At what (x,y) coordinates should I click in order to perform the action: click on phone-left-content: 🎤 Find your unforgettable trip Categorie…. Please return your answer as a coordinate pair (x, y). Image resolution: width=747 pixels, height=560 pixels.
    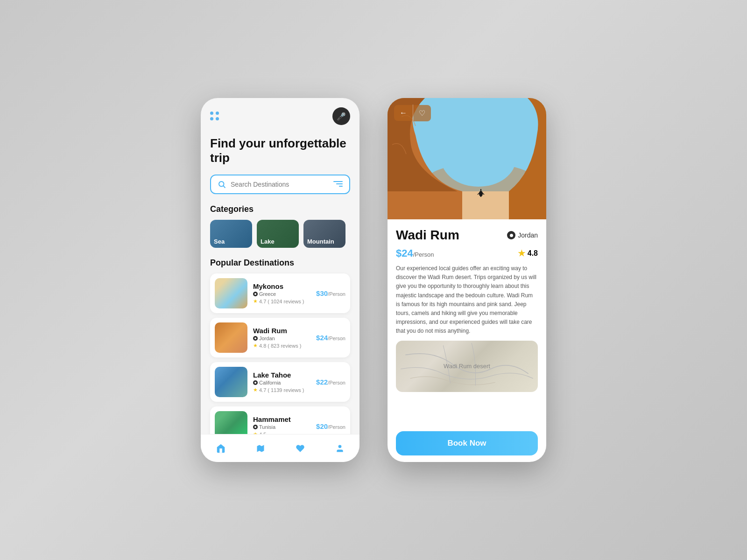
    Looking at the image, I should click on (280, 266).